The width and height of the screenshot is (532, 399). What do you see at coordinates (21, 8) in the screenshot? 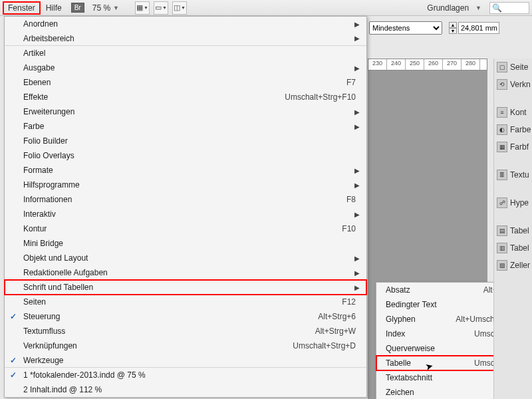
I see `menu-fenster: Fenster` at bounding box center [21, 8].